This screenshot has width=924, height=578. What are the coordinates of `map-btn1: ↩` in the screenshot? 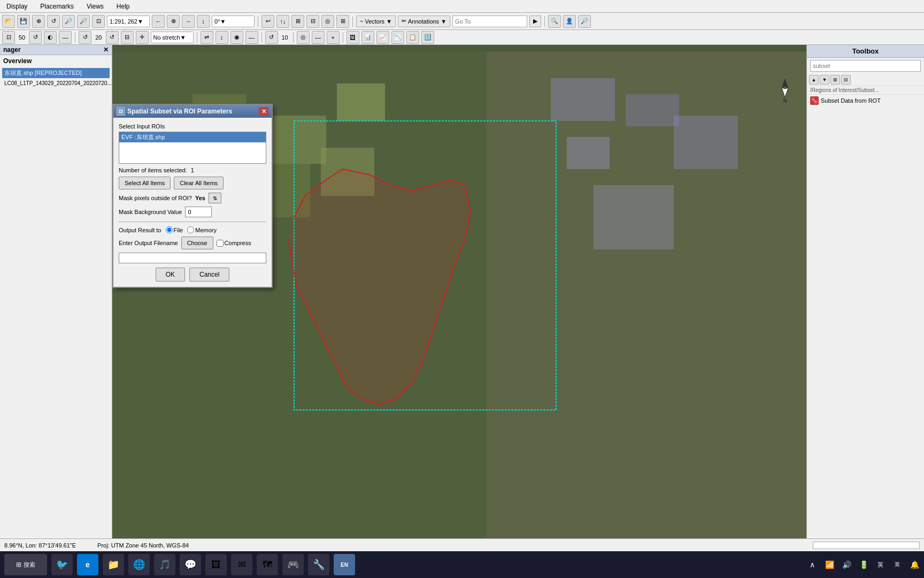 It's located at (268, 21).